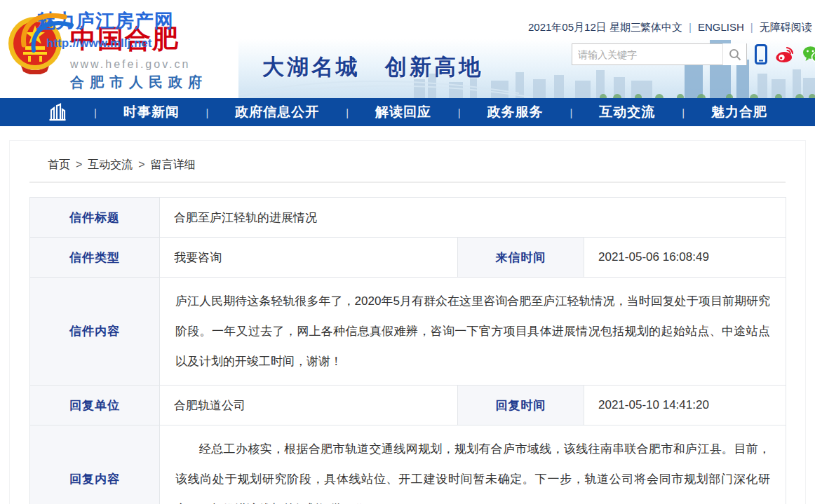 Image resolution: width=815 pixels, height=504 pixels. Describe the element at coordinates (473, 217) in the screenshot. I see `letter-title-value: 合肥至庐江轻轨的进展情况` at that location.